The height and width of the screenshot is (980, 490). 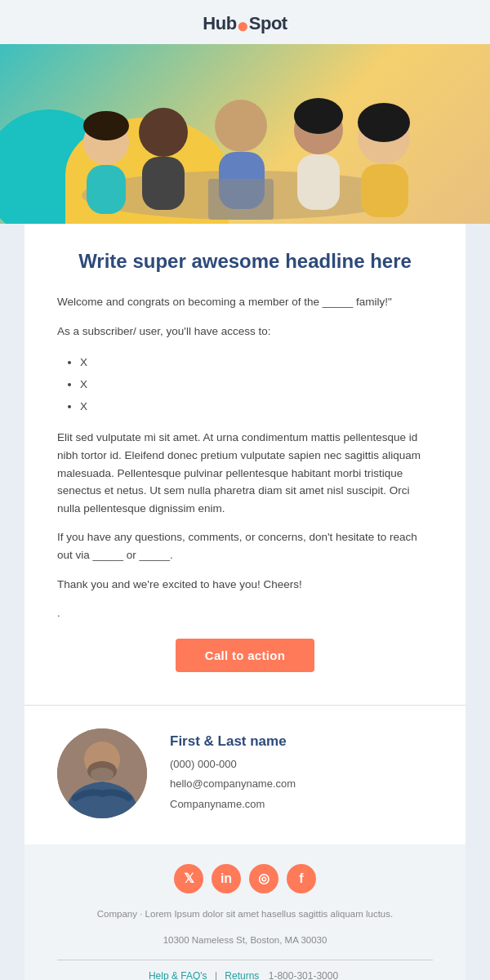 I want to click on closing-text: Thank you and we're excited to have you!…, so click(x=245, y=585).